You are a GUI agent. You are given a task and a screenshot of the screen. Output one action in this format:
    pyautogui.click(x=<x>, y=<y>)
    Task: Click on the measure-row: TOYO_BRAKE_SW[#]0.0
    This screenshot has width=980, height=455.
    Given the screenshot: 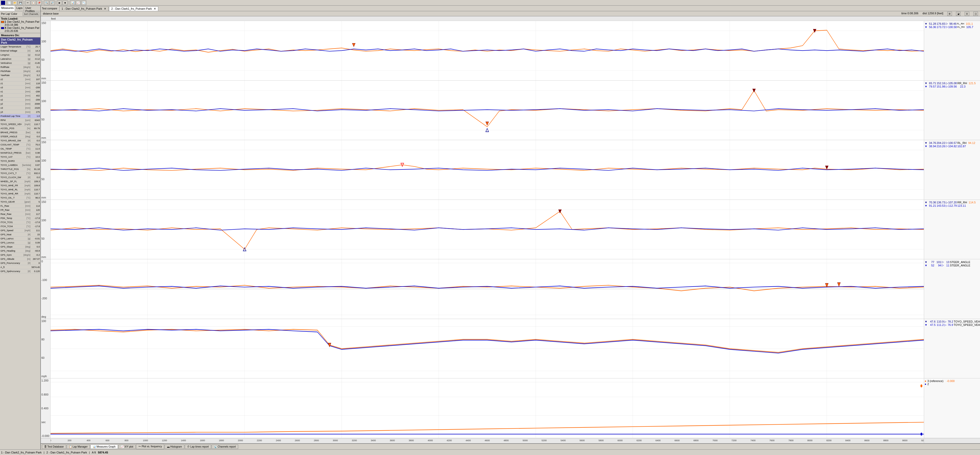 What is the action you would take?
    pyautogui.click(x=20, y=141)
    